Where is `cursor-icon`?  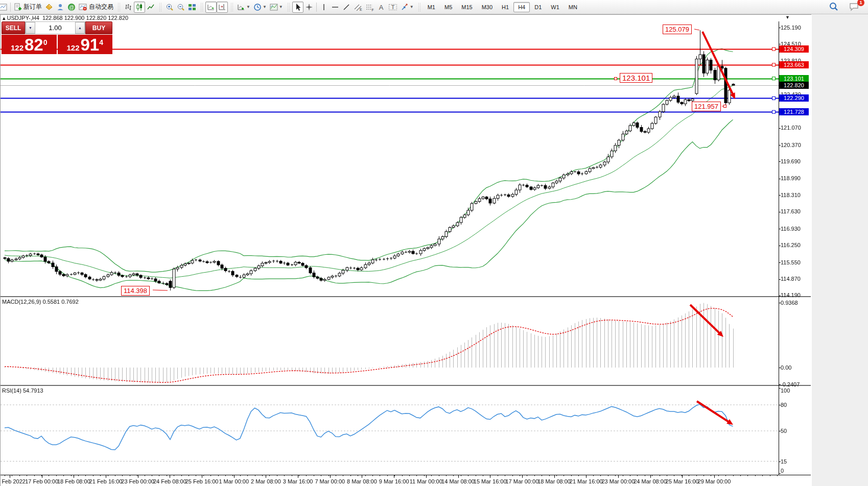
cursor-icon is located at coordinates (298, 7).